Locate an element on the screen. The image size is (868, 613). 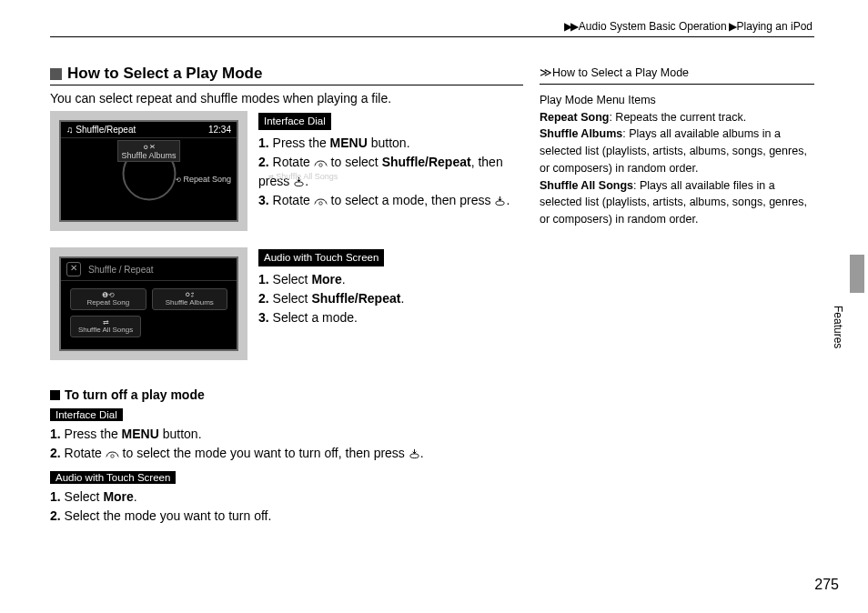
divider is located at coordinates (432, 36).